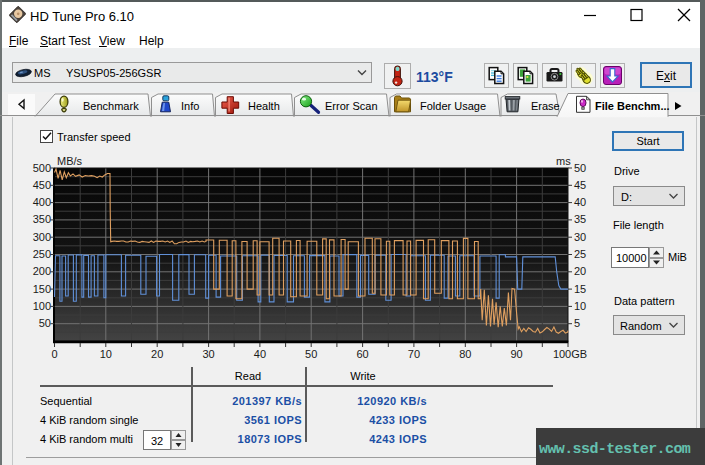 The image size is (705, 465). Describe the element at coordinates (580, 289) in the screenshot. I see `svg-text: 15` at that location.